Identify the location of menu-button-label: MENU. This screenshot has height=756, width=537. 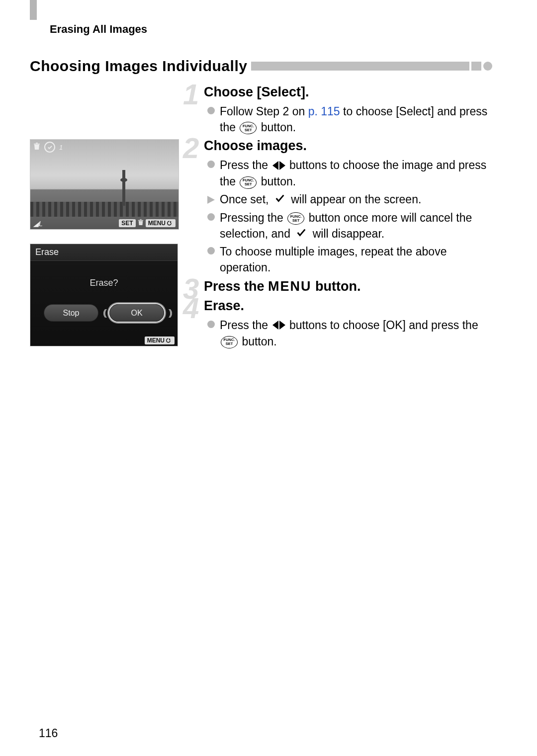
(290, 286).